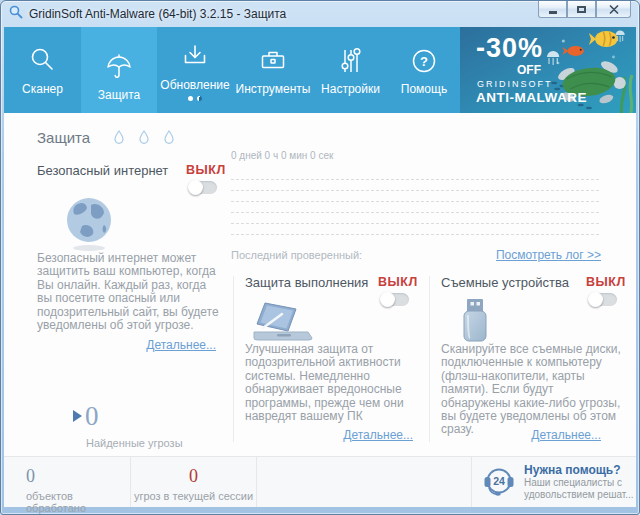  What do you see at coordinates (424, 60) in the screenshot?
I see `help-icon: ?` at bounding box center [424, 60].